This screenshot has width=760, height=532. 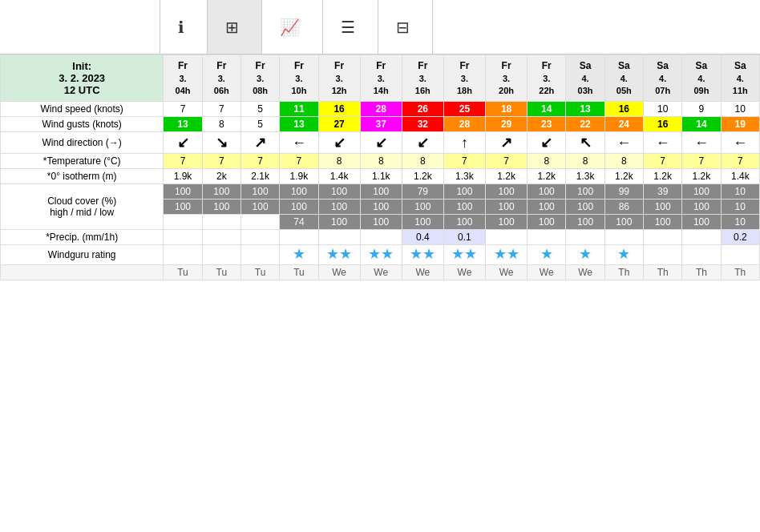 What do you see at coordinates (221, 143) in the screenshot?
I see `data-cell: ↘` at bounding box center [221, 143].